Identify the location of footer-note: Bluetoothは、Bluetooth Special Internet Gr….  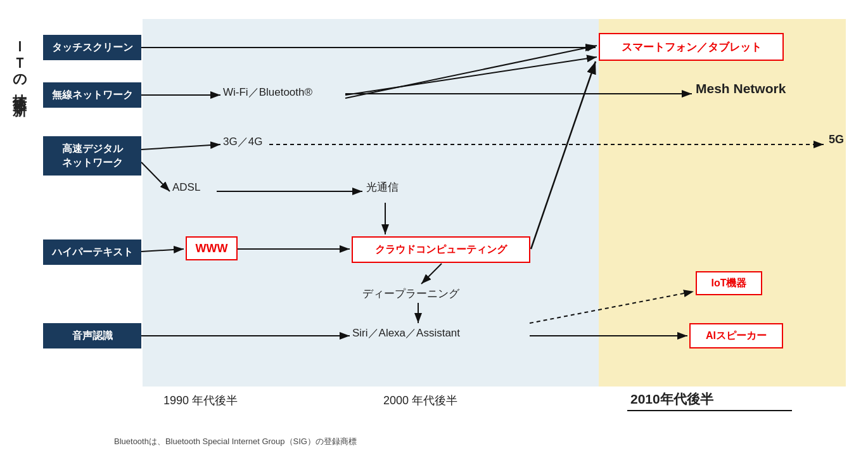
(236, 442).